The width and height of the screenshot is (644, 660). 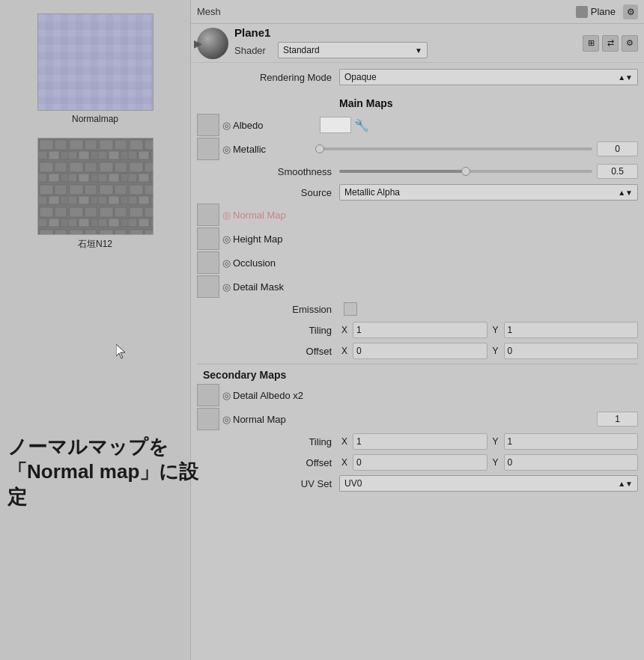 I want to click on offset-row: Offset X 0 Y 0, so click(x=418, y=351).